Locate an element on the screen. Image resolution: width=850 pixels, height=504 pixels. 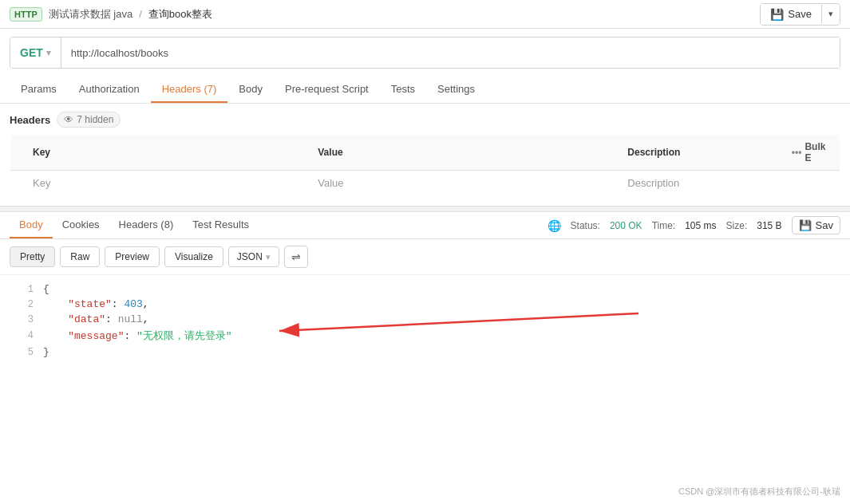
resp-tab-cookies: Cookies is located at coordinates (81, 225).